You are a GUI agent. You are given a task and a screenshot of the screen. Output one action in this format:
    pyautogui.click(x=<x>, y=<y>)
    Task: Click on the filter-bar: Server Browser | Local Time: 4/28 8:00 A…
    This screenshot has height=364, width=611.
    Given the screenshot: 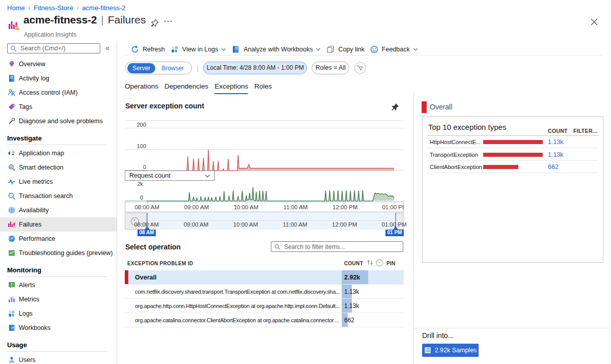 What is the action you would take?
    pyautogui.click(x=245, y=68)
    